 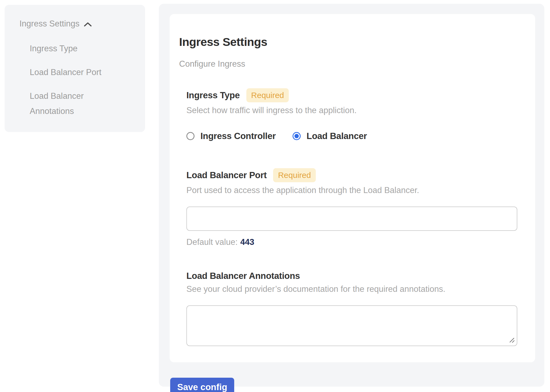 I want to click on sidebar-group-label: Ingress Settings, so click(x=49, y=24).